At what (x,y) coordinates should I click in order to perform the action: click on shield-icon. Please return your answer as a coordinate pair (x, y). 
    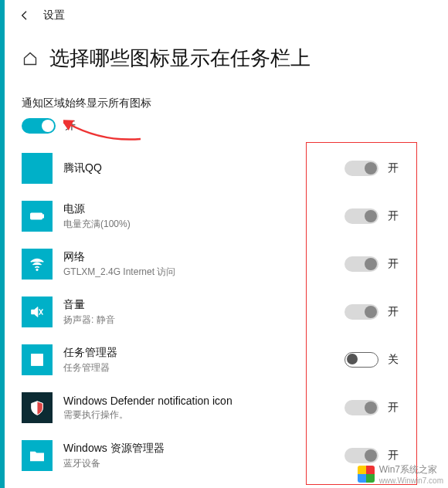
    Looking at the image, I should click on (37, 408).